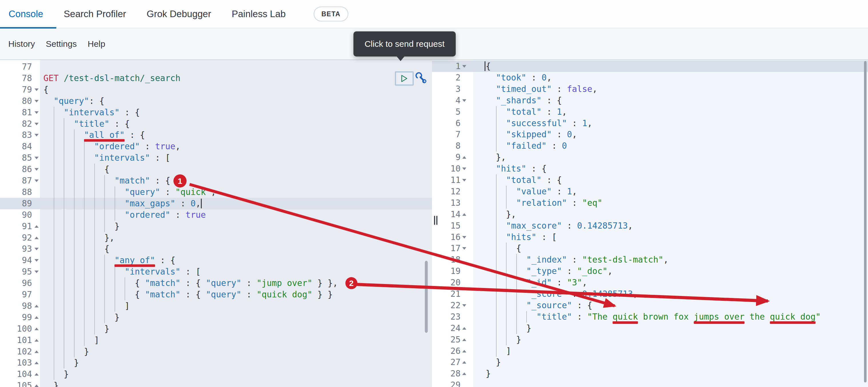 This screenshot has width=868, height=387. I want to click on tooltip-caret, so click(401, 59).